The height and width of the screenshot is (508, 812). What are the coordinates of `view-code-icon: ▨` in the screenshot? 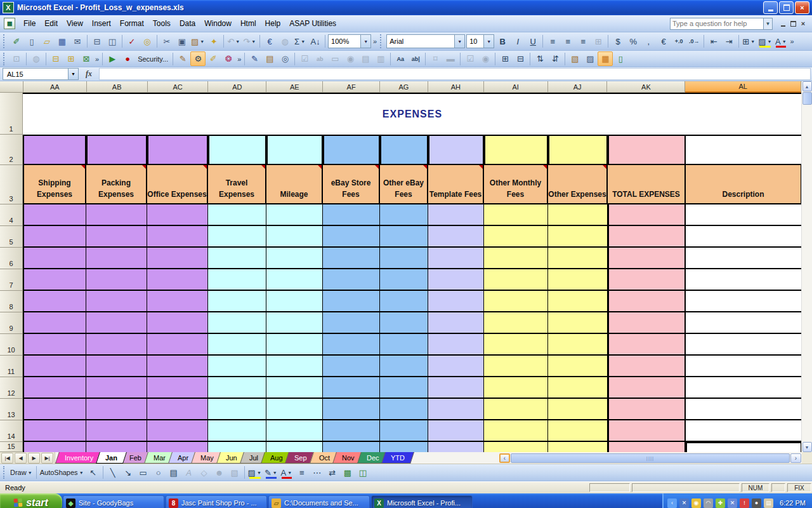 It's located at (590, 58).